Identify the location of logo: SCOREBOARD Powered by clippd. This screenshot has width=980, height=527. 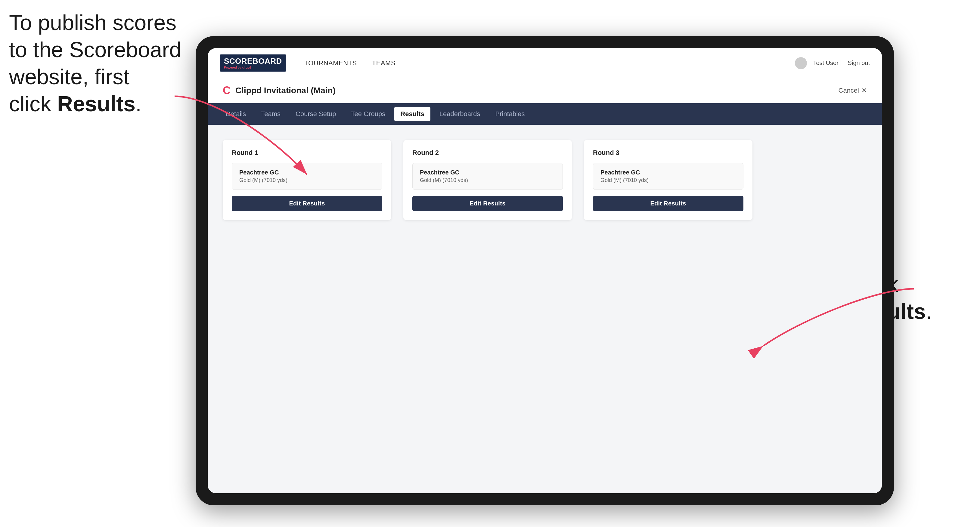
(253, 63).